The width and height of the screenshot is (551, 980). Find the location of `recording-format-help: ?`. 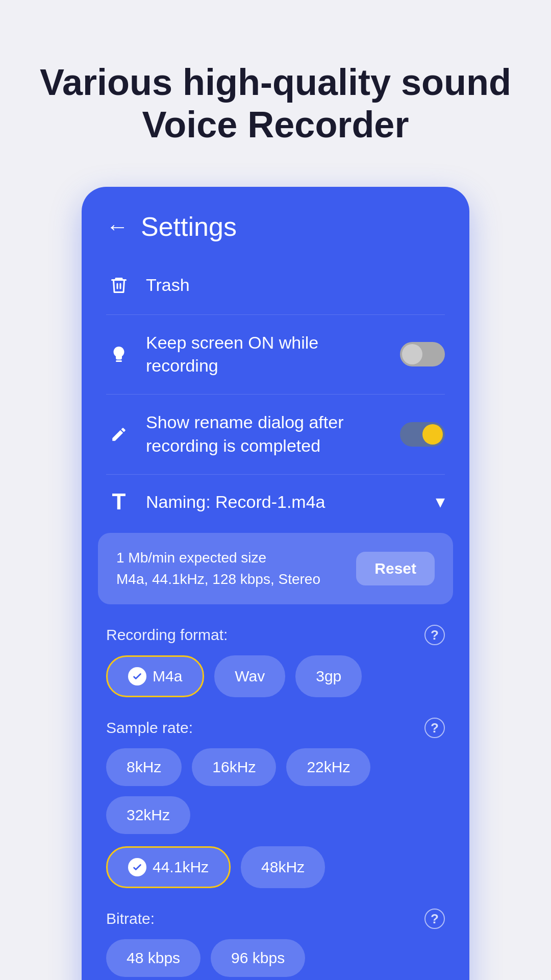

recording-format-help: ? is located at coordinates (435, 635).